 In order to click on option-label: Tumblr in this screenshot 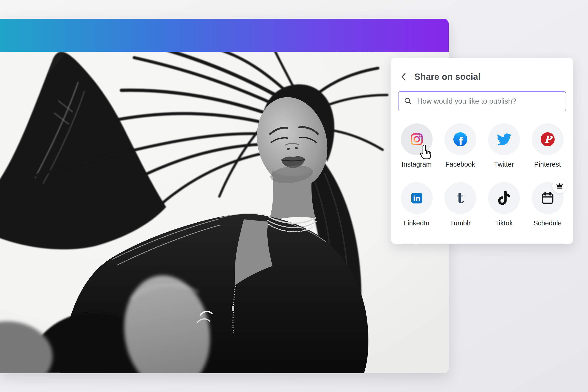, I will do `click(460, 223)`.